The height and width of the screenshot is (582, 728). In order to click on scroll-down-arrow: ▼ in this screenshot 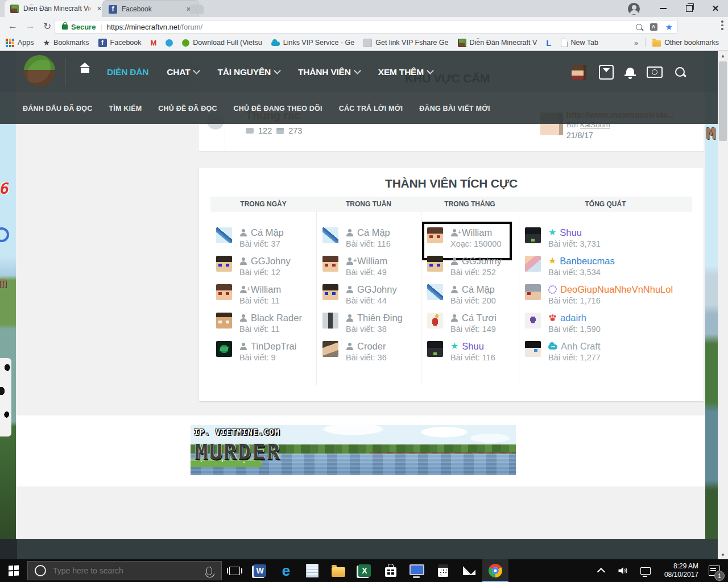, I will do `click(723, 555)`.